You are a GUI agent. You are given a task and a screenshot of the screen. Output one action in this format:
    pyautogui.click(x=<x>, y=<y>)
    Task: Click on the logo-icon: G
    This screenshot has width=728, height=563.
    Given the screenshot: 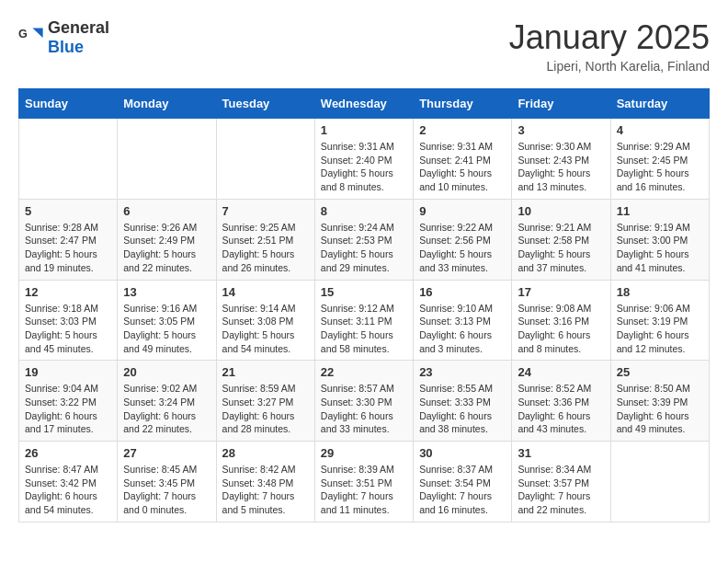 What is the action you would take?
    pyautogui.click(x=31, y=38)
    